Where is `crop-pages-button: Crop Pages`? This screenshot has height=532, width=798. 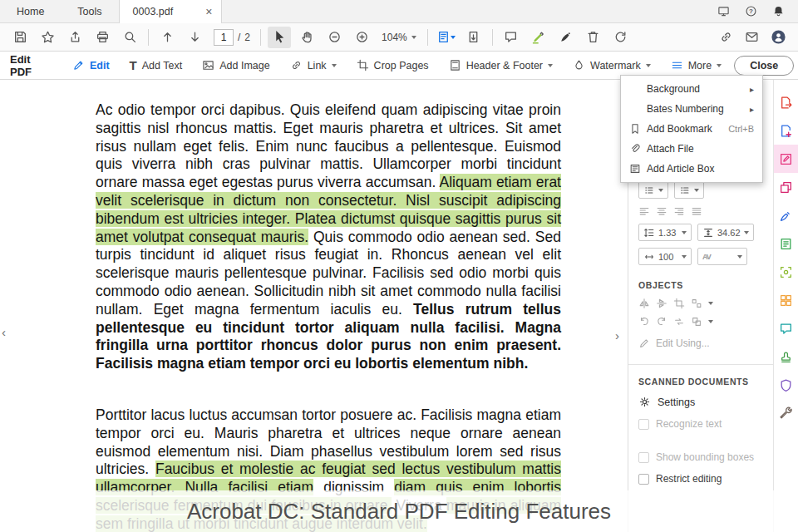
crop-pages-button: Crop Pages is located at coordinates (392, 65).